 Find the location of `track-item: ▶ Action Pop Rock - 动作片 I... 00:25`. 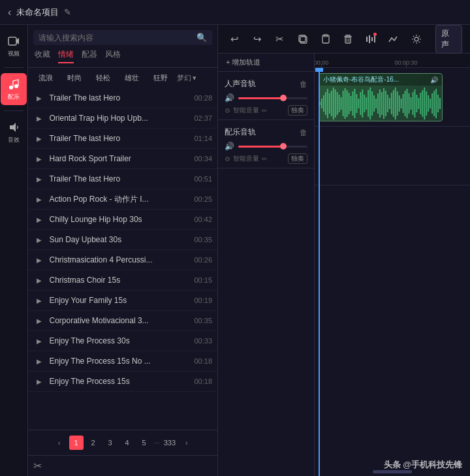

track-item: ▶ Action Pop Rock - 动作片 I... 00:25 is located at coordinates (123, 200).